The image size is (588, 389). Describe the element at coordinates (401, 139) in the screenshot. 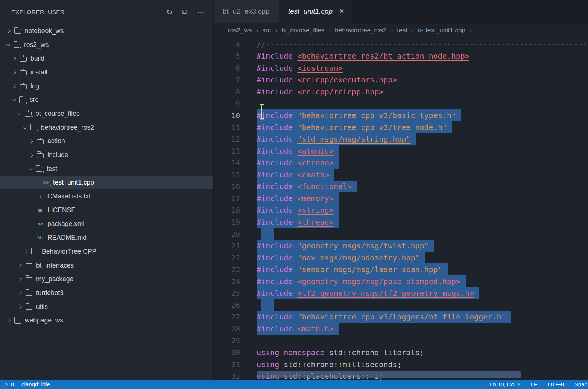

I see `code-line-12: 12#include "std_msgs/msg/string.hpp"` at that location.